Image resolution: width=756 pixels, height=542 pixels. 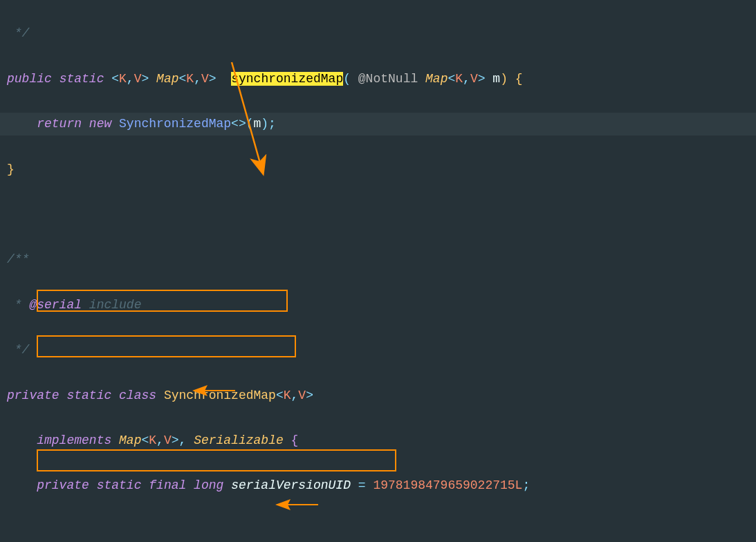 I want to click on code-line: private static final long serialVersionU…, so click(x=378, y=485).